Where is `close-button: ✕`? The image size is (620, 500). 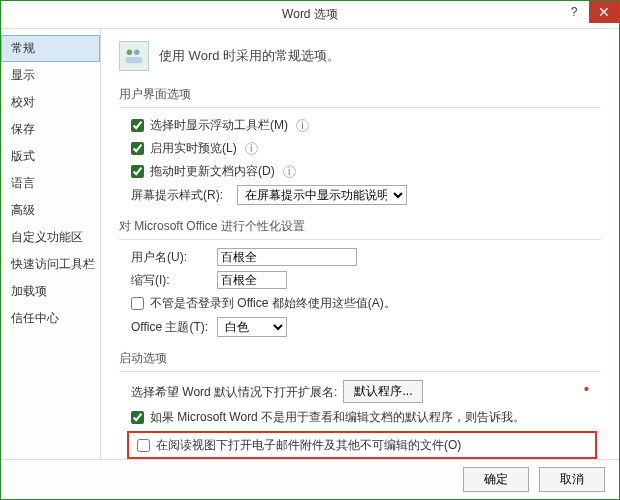 close-button: ✕ is located at coordinates (604, 12).